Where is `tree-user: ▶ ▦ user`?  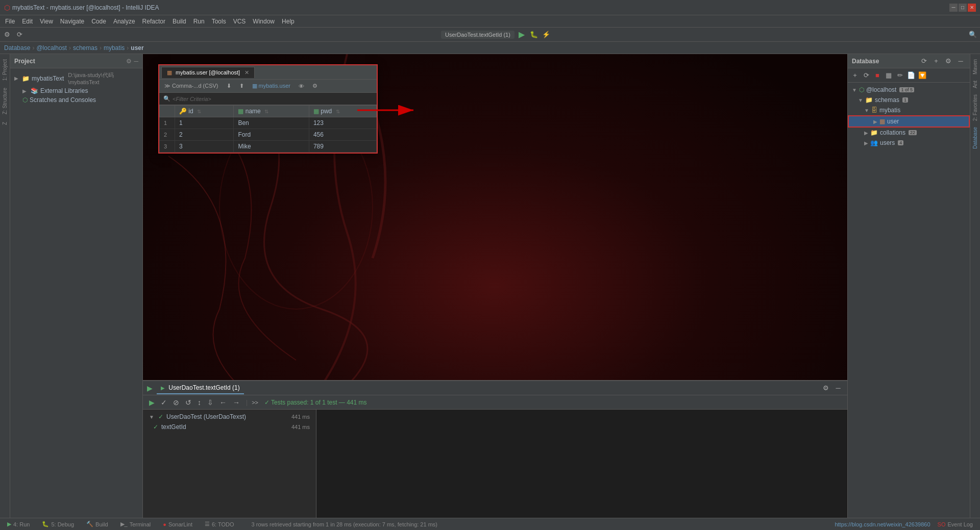
tree-user: ▶ ▦ user is located at coordinates (909, 121).